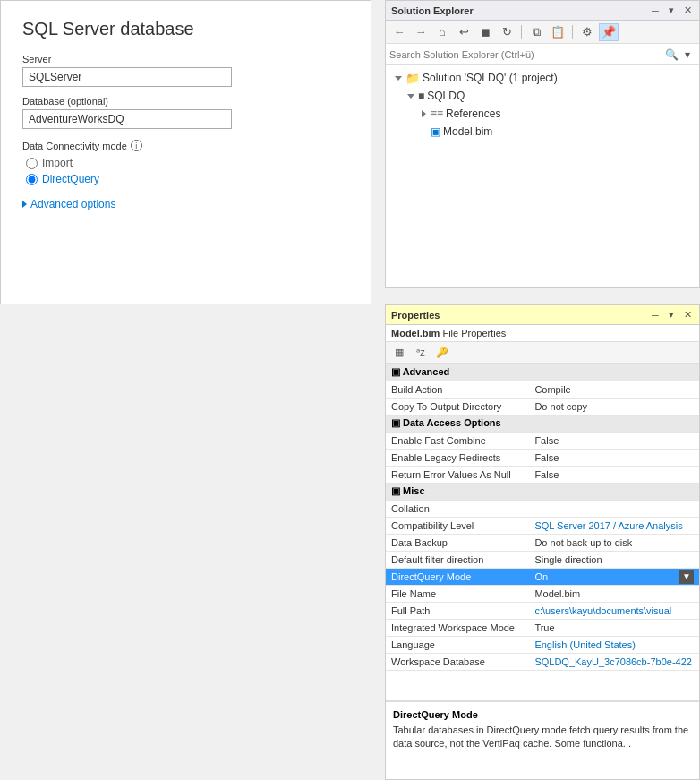 The width and height of the screenshot is (700, 780). I want to click on prop-build-action-value: Compile, so click(614, 389).